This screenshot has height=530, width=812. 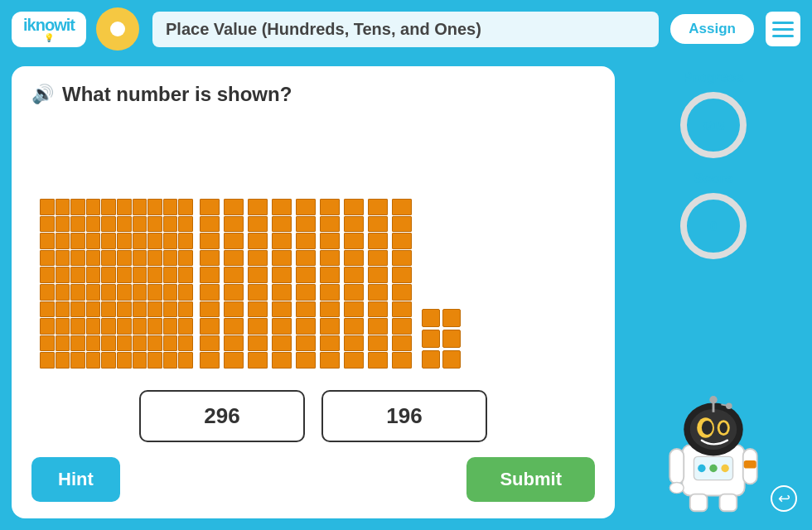 I want to click on logo-text: iknowit, so click(x=49, y=25).